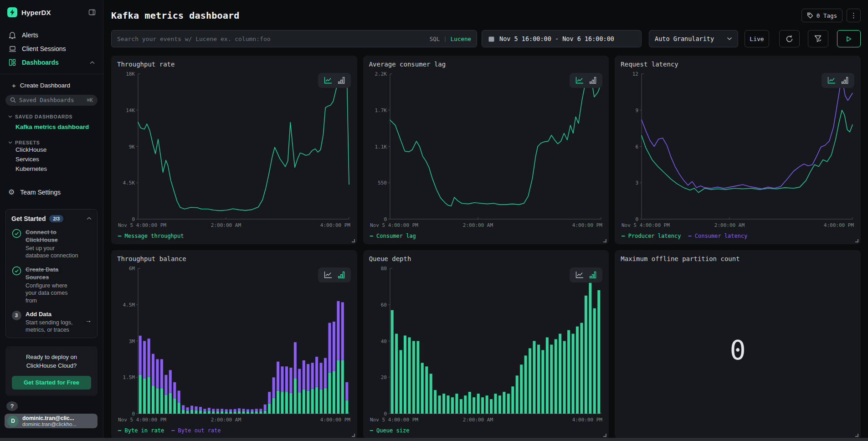 The image size is (868, 441). Describe the element at coordinates (486, 344) in the screenshot. I see `panel-queue-depth: Queue depth 020406080Nov 5 4:00:00 PM2:0…` at that location.